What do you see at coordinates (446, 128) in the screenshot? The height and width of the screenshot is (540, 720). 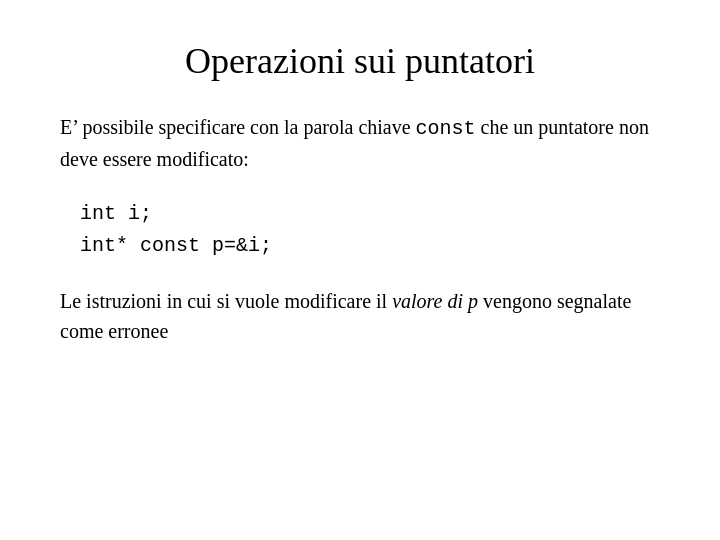 I see `paragraph1-inline-code: const` at bounding box center [446, 128].